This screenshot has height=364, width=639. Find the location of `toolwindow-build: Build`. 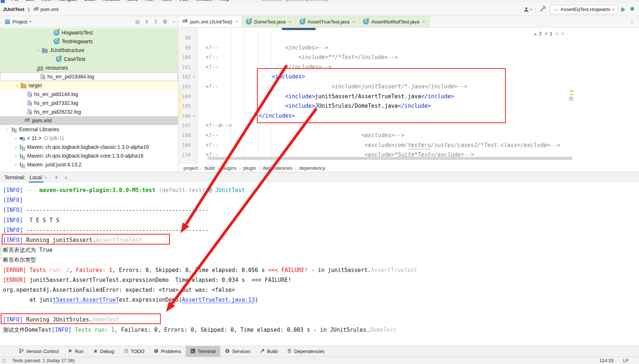

toolwindow-build: Build is located at coordinates (269, 351).